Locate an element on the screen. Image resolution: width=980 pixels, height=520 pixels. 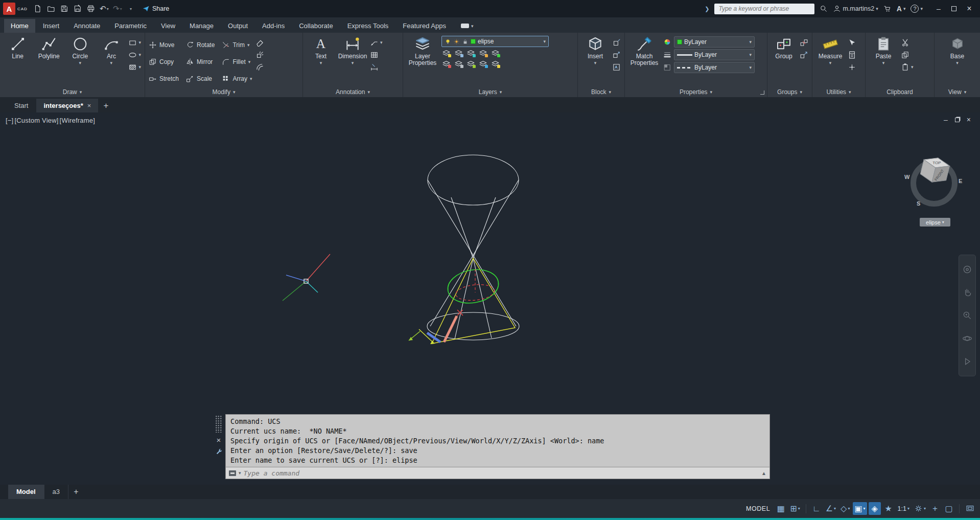
dimension-dropdown-icon: ▾ is located at coordinates (353, 63).